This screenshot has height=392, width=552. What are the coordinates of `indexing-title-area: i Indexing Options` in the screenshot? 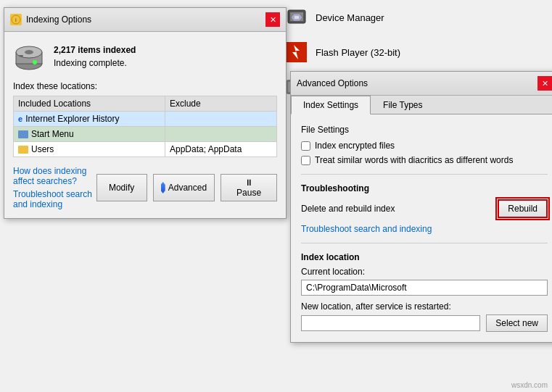 It's located at (51, 20).